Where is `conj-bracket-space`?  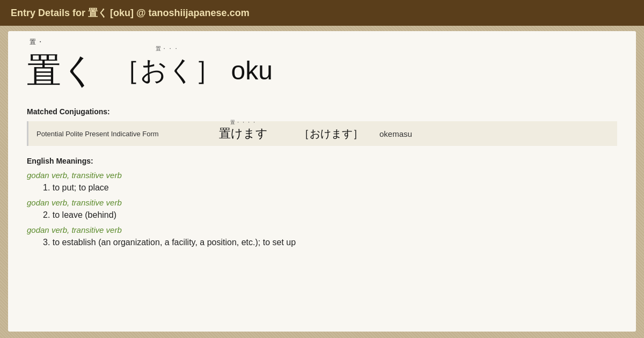 conj-bracket-space is located at coordinates (283, 134).